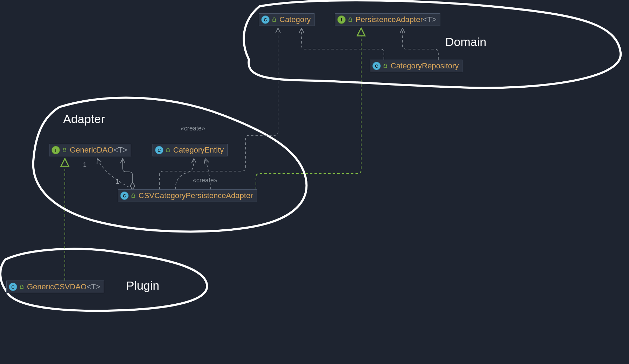 The width and height of the screenshot is (629, 364). Describe the element at coordinates (57, 287) in the screenshot. I see `node-name: GenericCSVDAO` at that location.